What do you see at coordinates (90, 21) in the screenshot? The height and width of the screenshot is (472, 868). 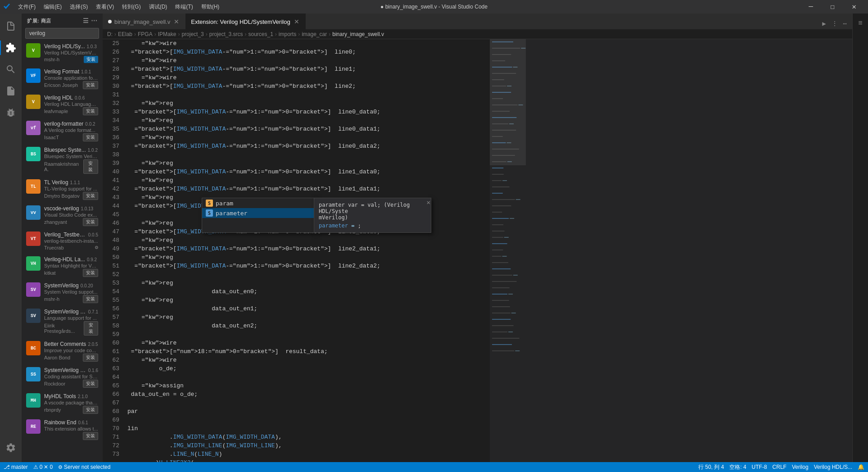 I see `sidebar-header-icons: ☰ ⋯` at bounding box center [90, 21].